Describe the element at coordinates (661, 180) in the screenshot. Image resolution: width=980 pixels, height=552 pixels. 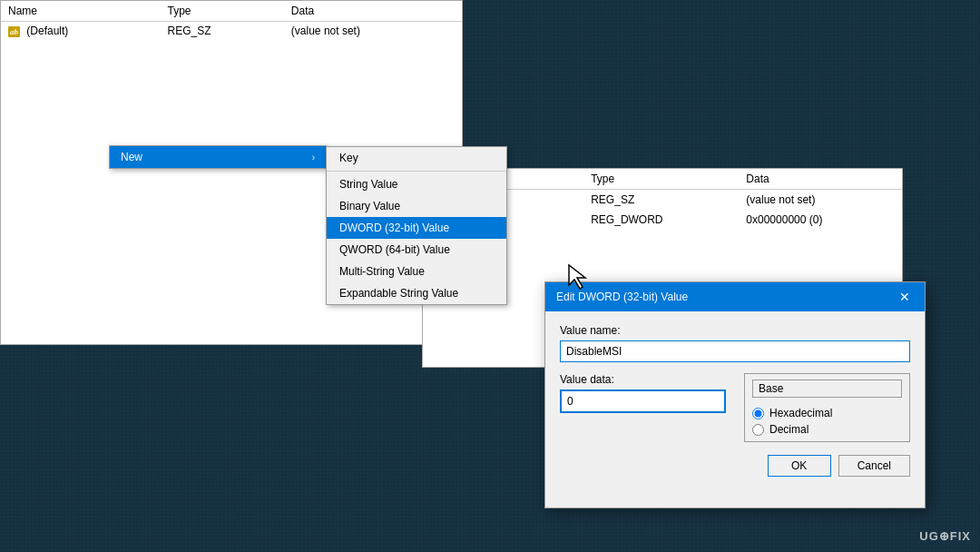
I see `col2-type: Type` at that location.